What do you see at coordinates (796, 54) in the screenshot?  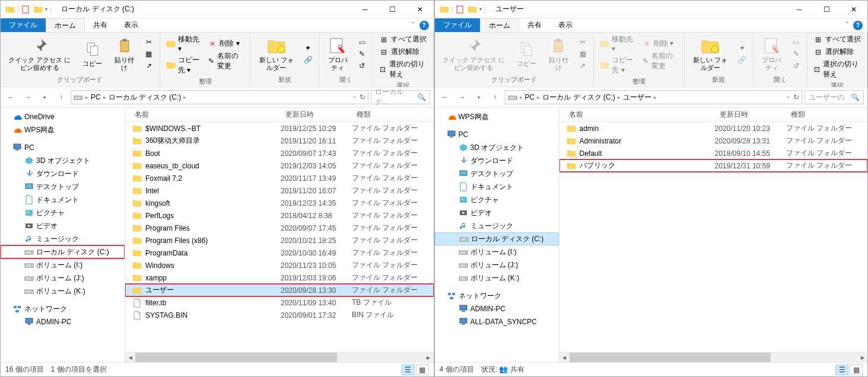 I see `edit-button: ✎` at bounding box center [796, 54].